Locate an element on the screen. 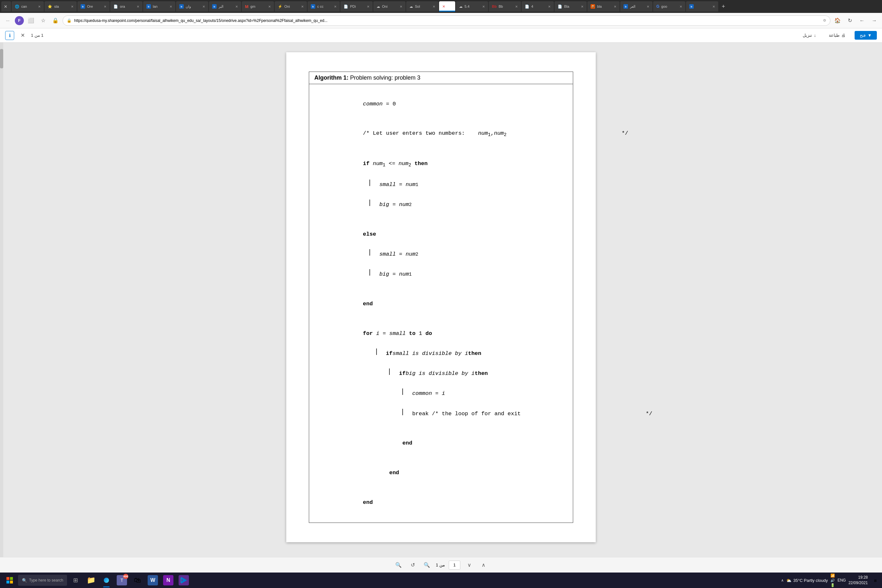 This screenshot has height=588, width=882. download-button: ↓ تنزيل is located at coordinates (809, 35).